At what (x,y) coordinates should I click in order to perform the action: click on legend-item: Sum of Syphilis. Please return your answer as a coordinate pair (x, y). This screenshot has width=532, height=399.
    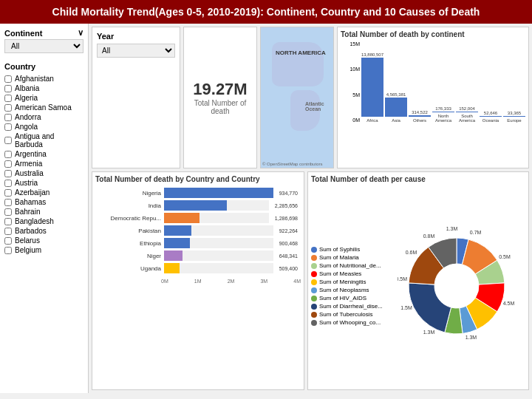
    Looking at the image, I should click on (348, 250).